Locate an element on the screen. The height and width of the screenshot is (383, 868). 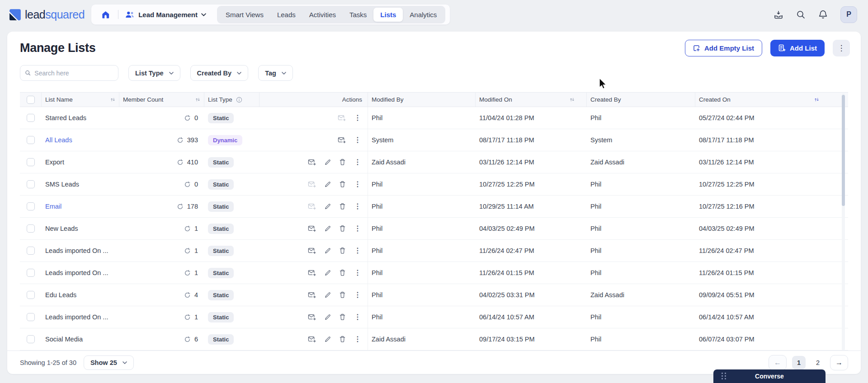
list-name: Social Media is located at coordinates (80, 339).